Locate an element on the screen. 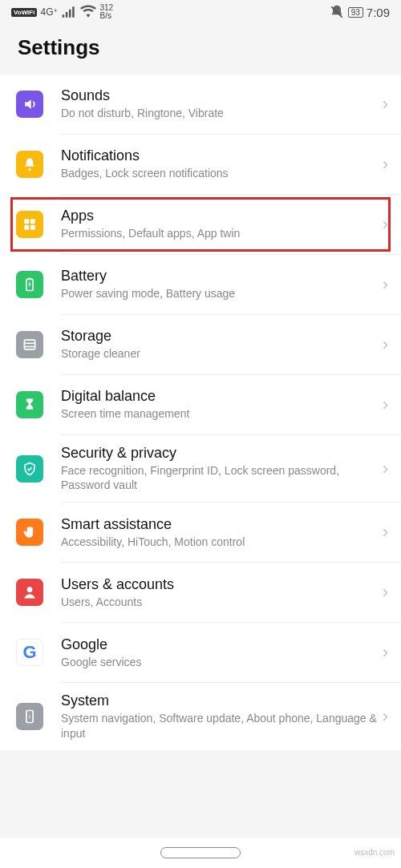 The image size is (401, 868). svg-text: i is located at coordinates (30, 717).